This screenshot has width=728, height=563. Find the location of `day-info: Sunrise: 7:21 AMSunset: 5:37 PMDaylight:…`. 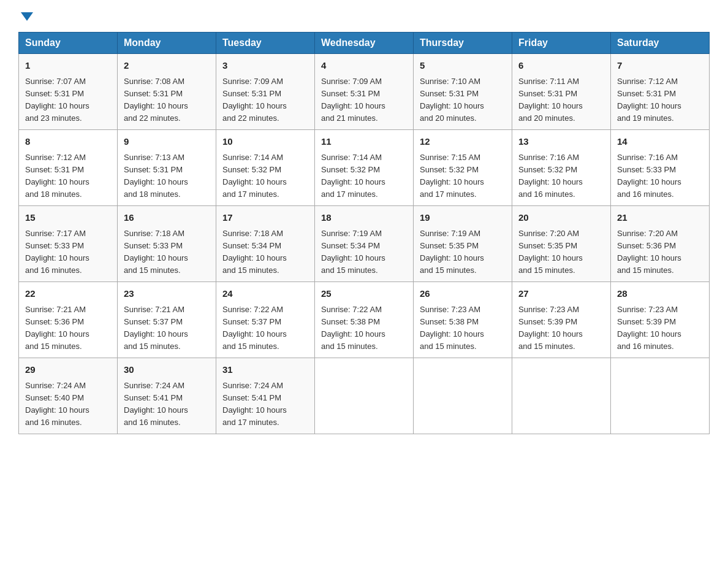

day-info: Sunrise: 7:21 AMSunset: 5:37 PMDaylight:… is located at coordinates (167, 329).